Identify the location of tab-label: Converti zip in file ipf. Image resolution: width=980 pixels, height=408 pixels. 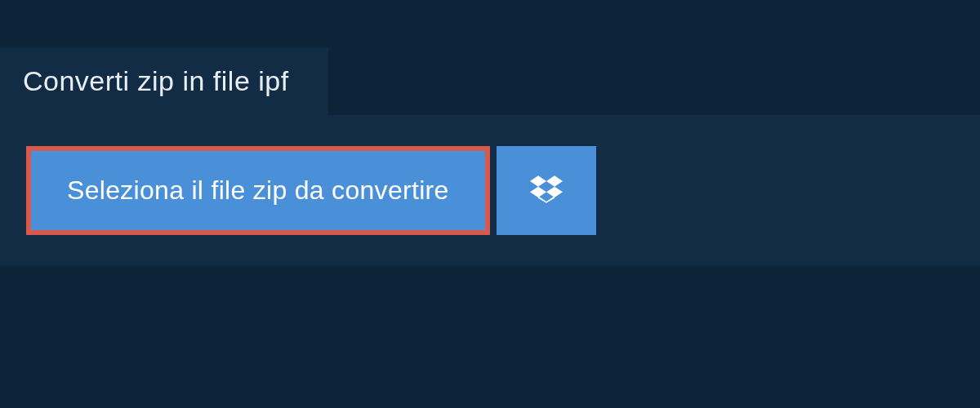
(156, 81).